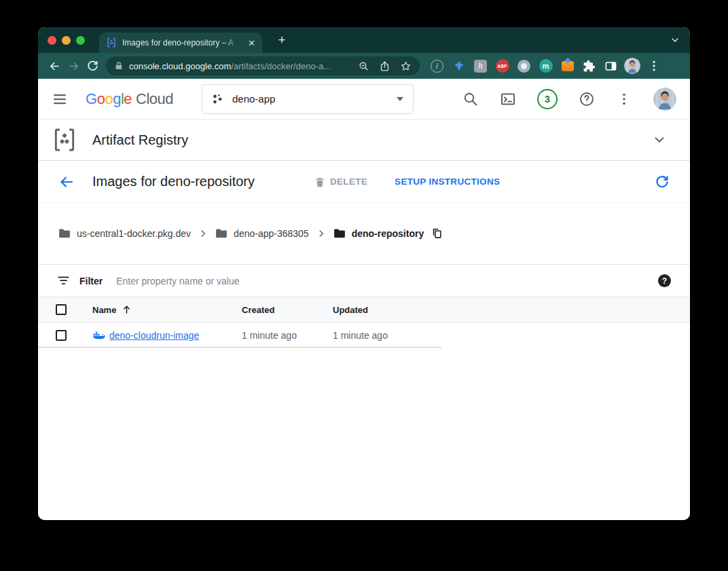 The width and height of the screenshot is (728, 571). Describe the element at coordinates (112, 310) in the screenshot. I see `column-header-name: Name` at that location.